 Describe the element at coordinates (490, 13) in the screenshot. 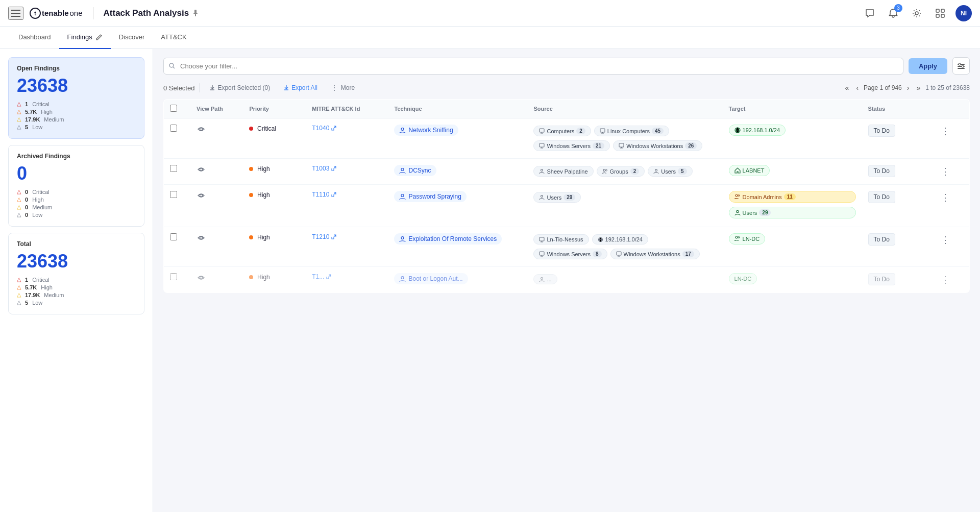

I see `top-nav: t tenableone Attack Path Analysis` at that location.